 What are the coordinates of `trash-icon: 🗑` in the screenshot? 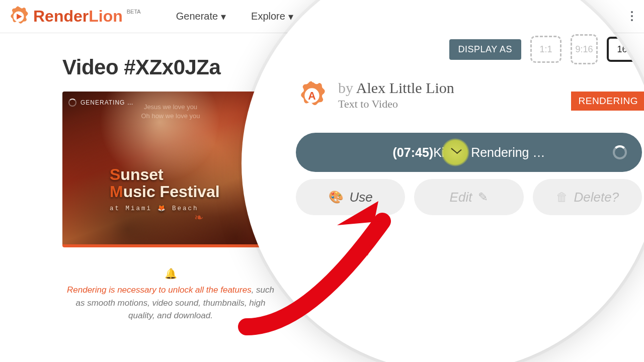 It's located at (562, 197).